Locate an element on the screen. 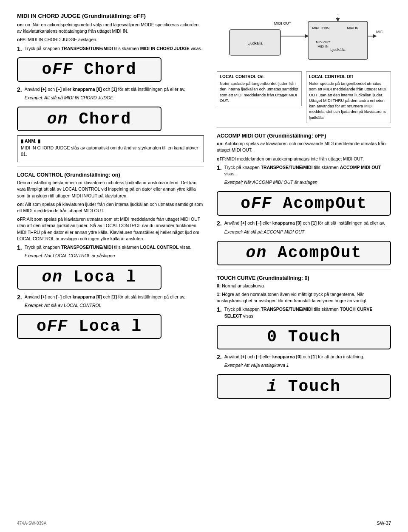 The image size is (408, 532). anm-marker: ▮ ANM. ▮ is located at coordinates (31, 141).